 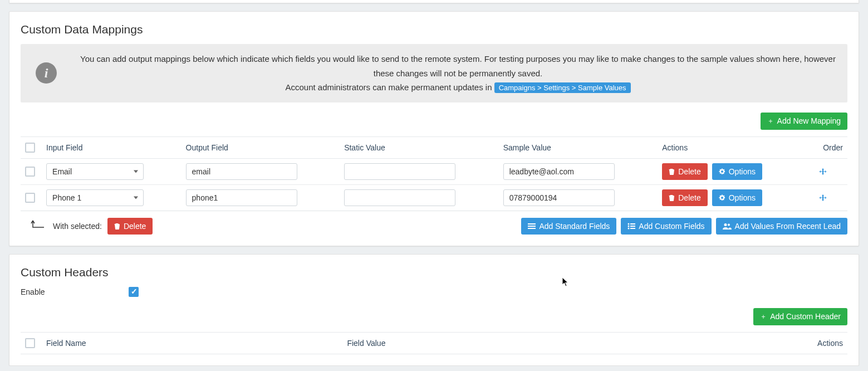 What do you see at coordinates (130, 226) in the screenshot?
I see `bulk-delete-button: Delete` at bounding box center [130, 226].